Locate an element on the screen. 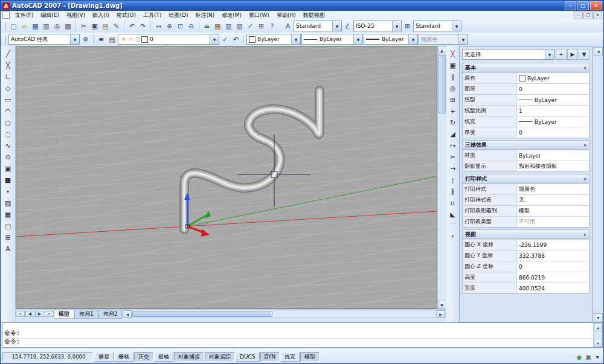 The image size is (604, 364). status-toggle-1: 栅格 is located at coordinates (124, 357).